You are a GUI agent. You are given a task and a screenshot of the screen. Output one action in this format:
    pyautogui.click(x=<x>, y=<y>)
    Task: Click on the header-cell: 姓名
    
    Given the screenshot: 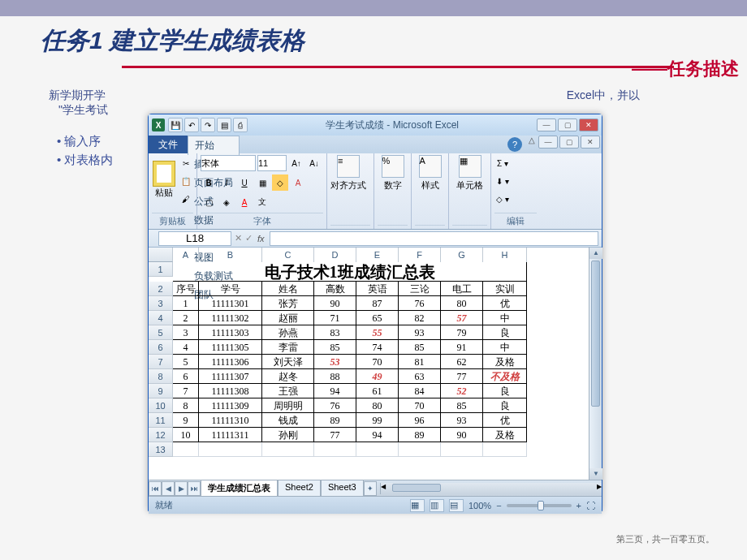 What is the action you would take?
    pyautogui.click(x=288, y=289)
    